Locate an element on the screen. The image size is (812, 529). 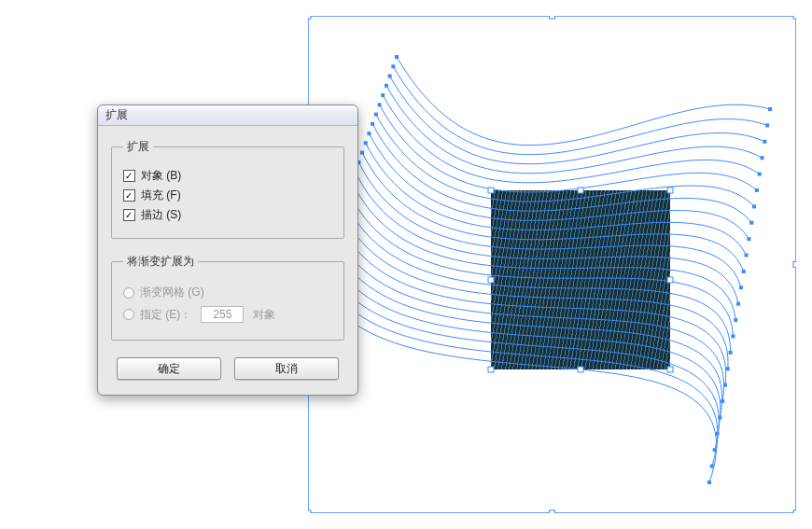
ok-button-label: 确定 is located at coordinates (169, 369).